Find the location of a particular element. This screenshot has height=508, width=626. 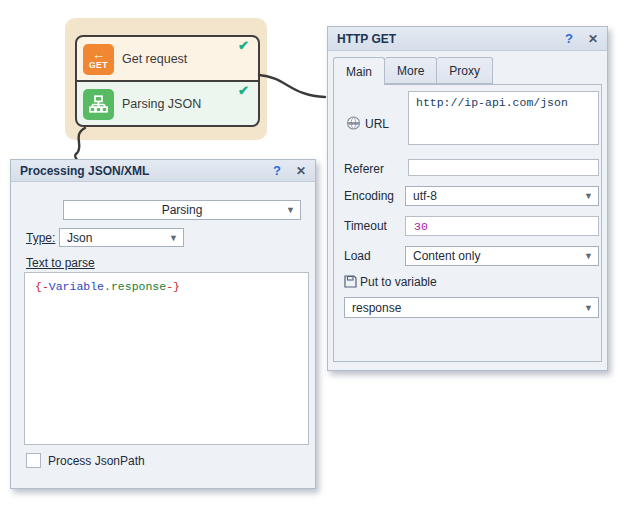

tab-proxy: Proxy is located at coordinates (465, 70).